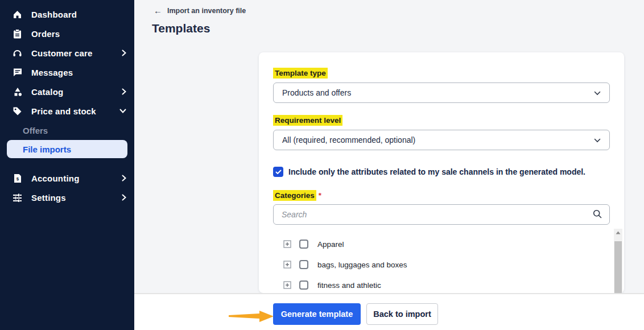  Describe the element at coordinates (362, 265) in the screenshot. I see `category-label: bags, luggages and boxes` at that location.